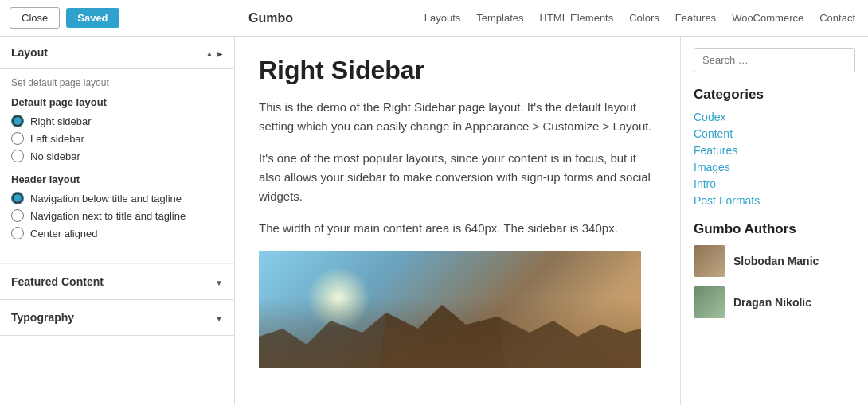 Image resolution: width=868 pixels, height=405 pixels. Describe the element at coordinates (774, 167) in the screenshot. I see `category-images: Images` at that location.